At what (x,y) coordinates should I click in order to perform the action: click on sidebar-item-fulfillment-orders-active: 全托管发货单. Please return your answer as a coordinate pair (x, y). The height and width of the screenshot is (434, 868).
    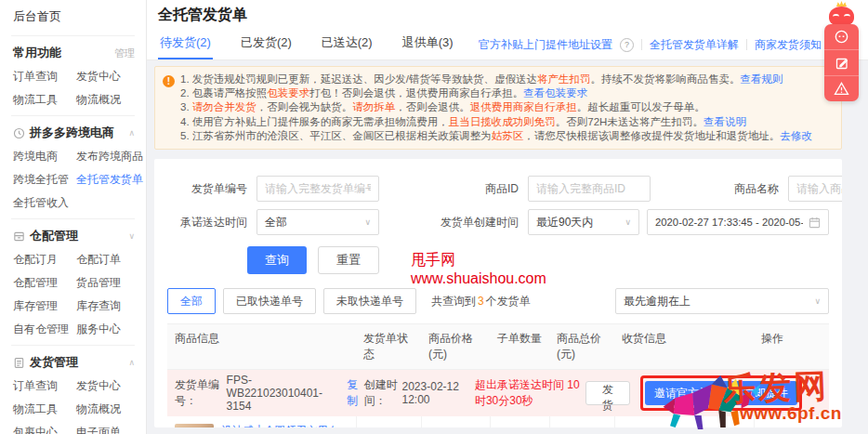
    Looking at the image, I should click on (110, 180).